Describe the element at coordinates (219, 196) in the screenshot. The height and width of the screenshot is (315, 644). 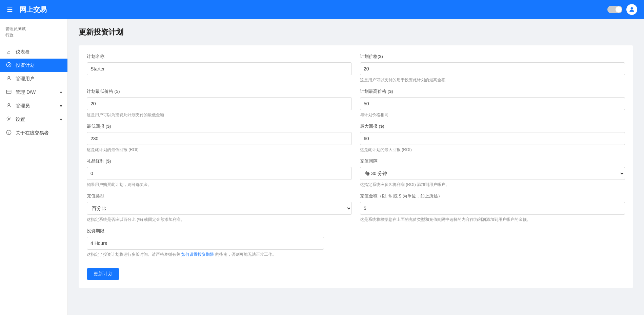
I see `charge-type-label: 充值类型` at that location.